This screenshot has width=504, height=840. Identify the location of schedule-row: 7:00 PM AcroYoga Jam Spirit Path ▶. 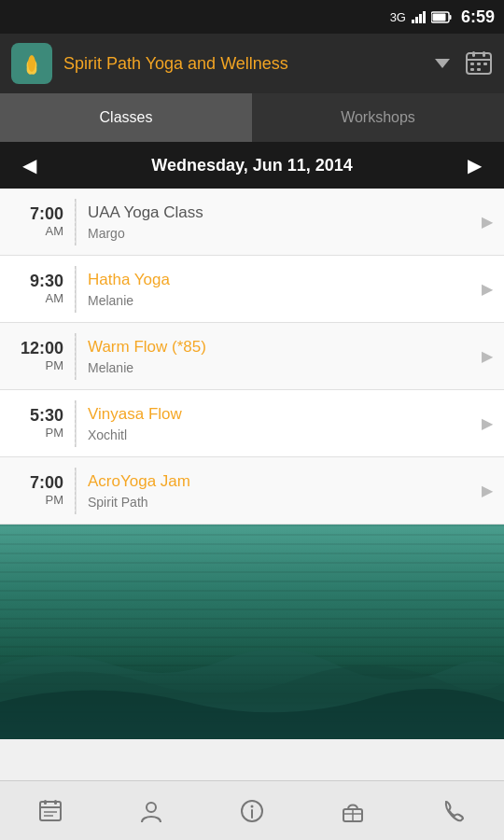
(252, 491).